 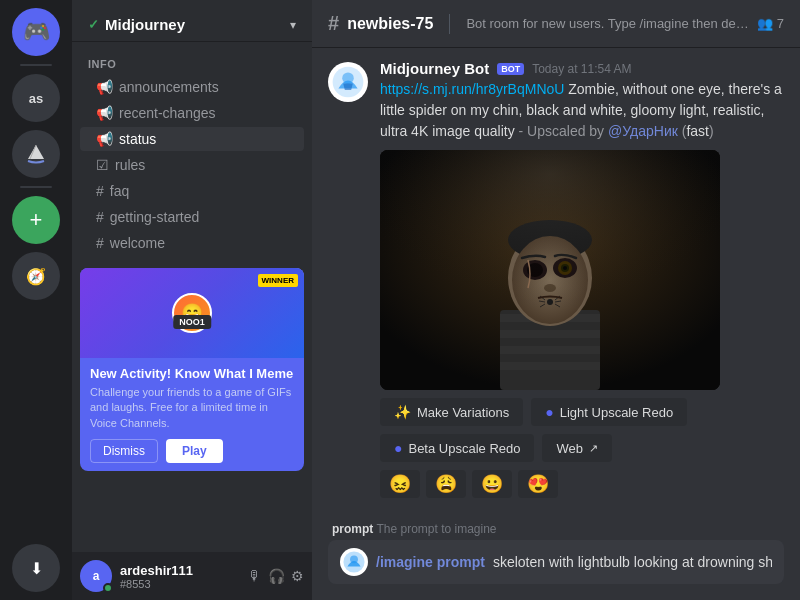 I want to click on promo-content: New Activity! Know What I Meme Challenge…, so click(x=192, y=414).